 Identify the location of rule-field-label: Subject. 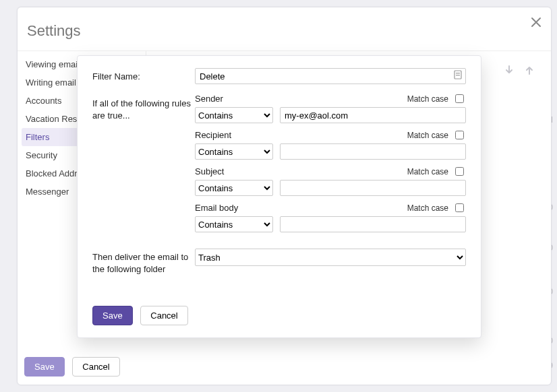
(209, 171).